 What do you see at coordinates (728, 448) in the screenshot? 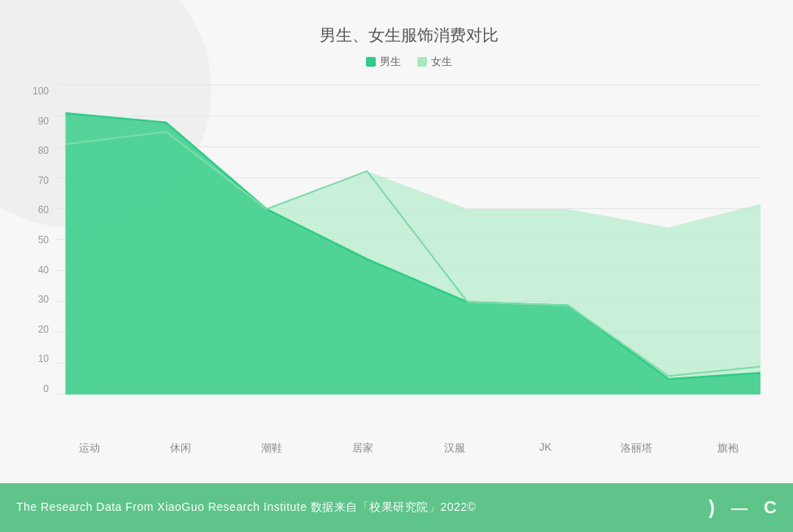
I see `x-label-7: 旗袍` at bounding box center [728, 448].